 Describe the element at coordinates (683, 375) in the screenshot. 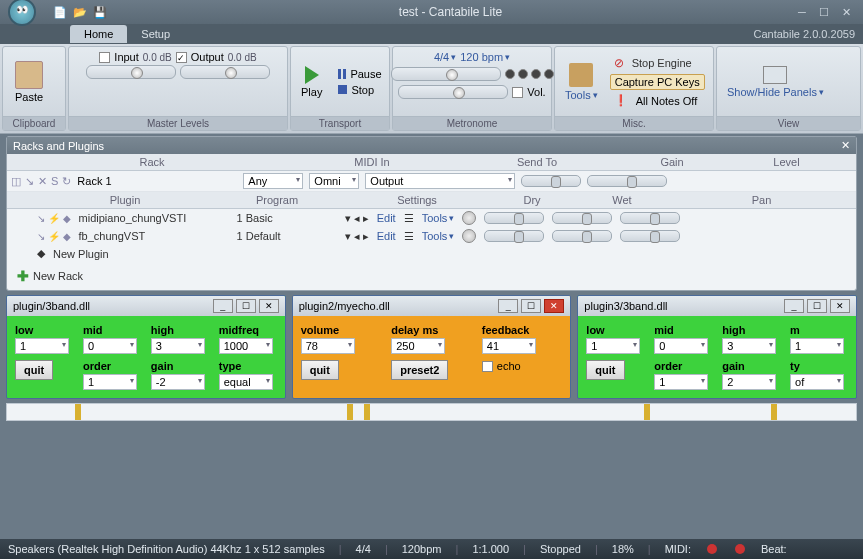

I see `field: order1` at that location.